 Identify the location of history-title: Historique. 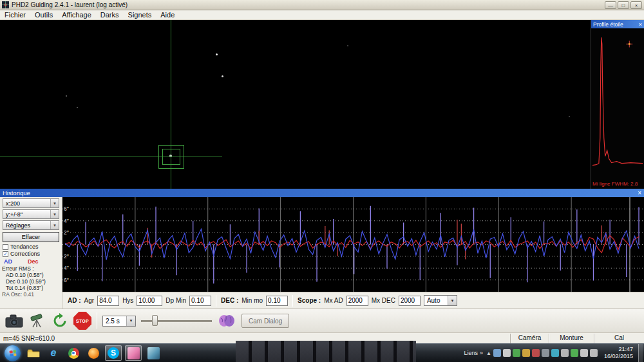
(17, 193).